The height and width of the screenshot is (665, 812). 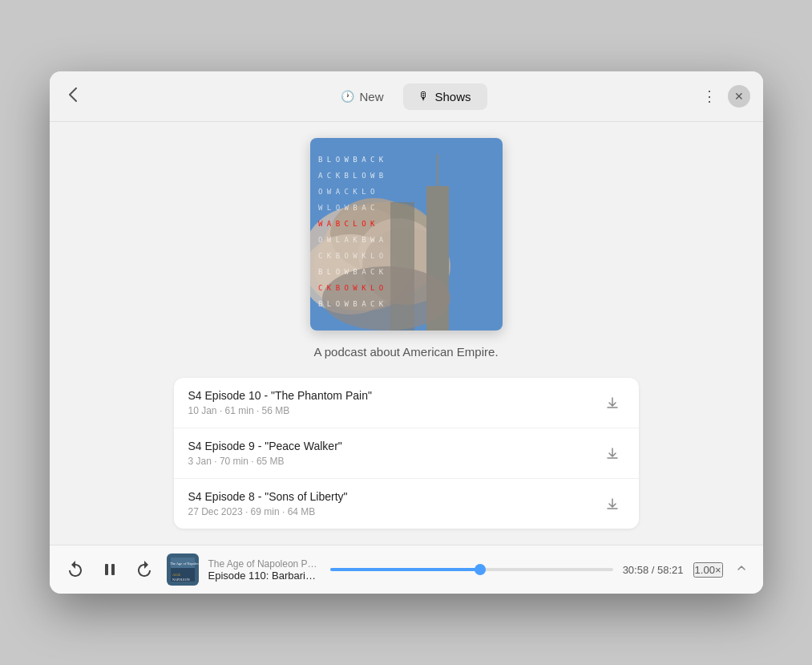 I want to click on episode-title: S4 Episode 9 - "Peace Walker", so click(x=394, y=446).